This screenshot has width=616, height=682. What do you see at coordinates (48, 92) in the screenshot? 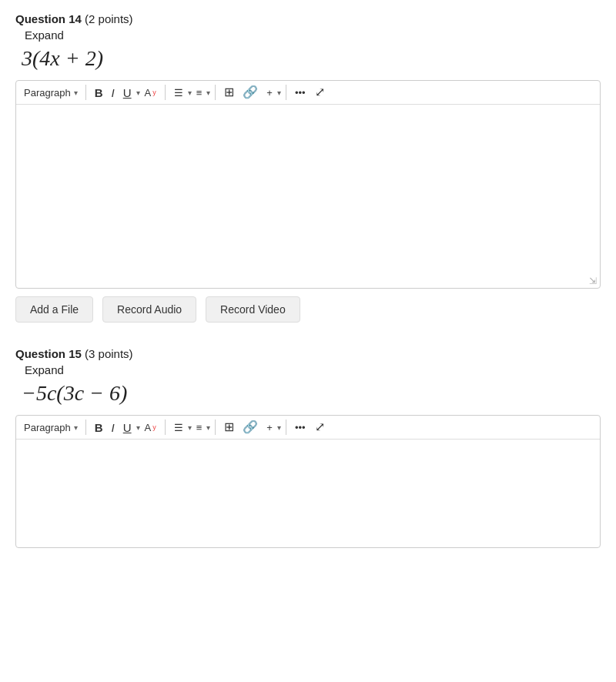
I see `paragraph-label-q14: Paragraph` at bounding box center [48, 92].